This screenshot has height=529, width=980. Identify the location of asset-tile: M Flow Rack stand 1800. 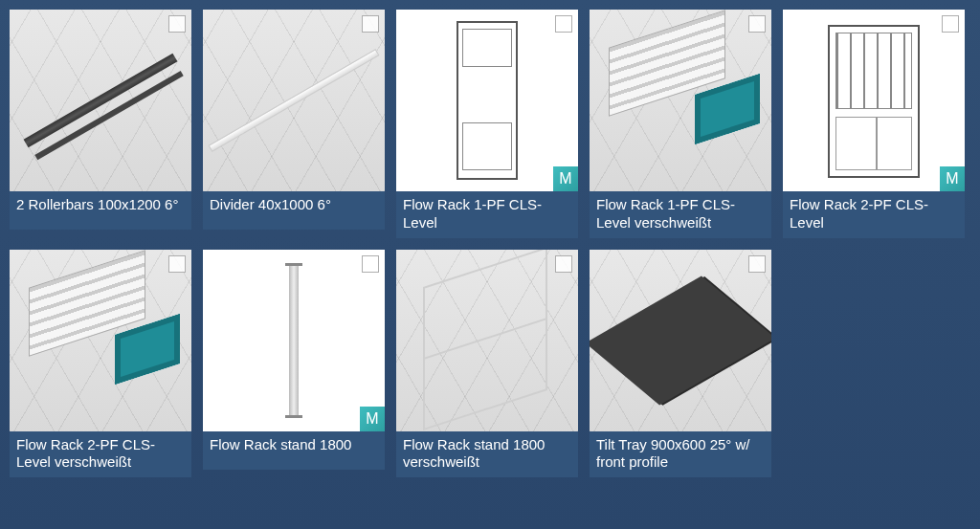
(294, 364).